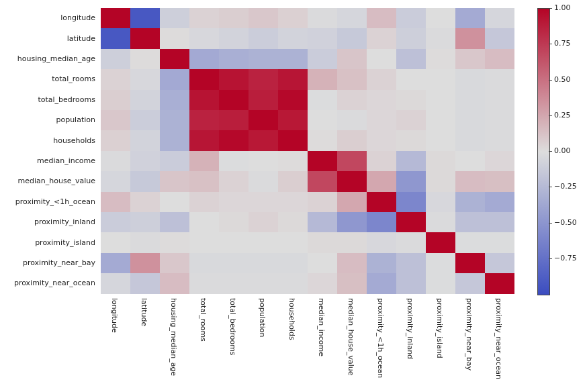 The height and width of the screenshot is (392, 587). Describe the element at coordinates (114, 315) in the screenshot. I see `x-tick-label: longitude` at that location.